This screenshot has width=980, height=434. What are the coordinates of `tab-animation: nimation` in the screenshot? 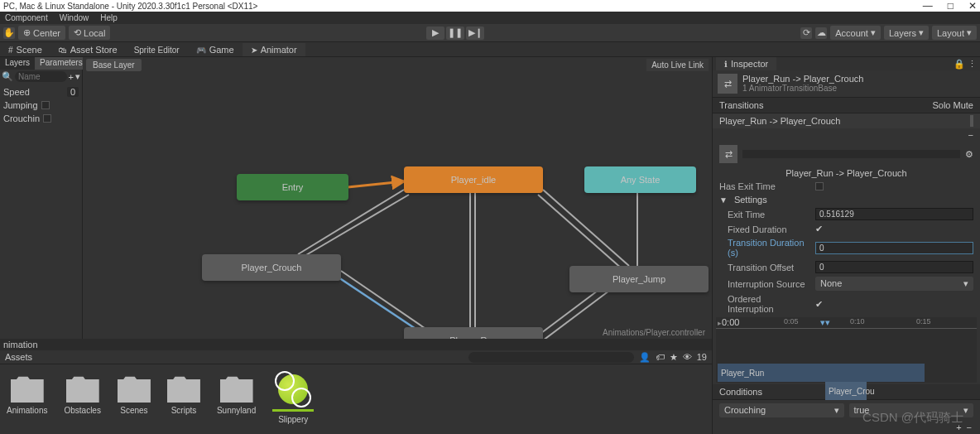 It's located at (21, 345).